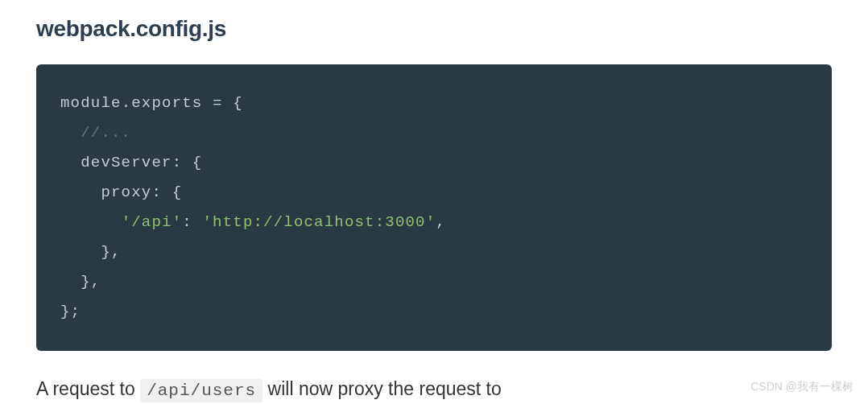 The height and width of the screenshot is (404, 868). Describe the element at coordinates (434, 193) in the screenshot. I see `code-line-4: proxy: {` at that location.